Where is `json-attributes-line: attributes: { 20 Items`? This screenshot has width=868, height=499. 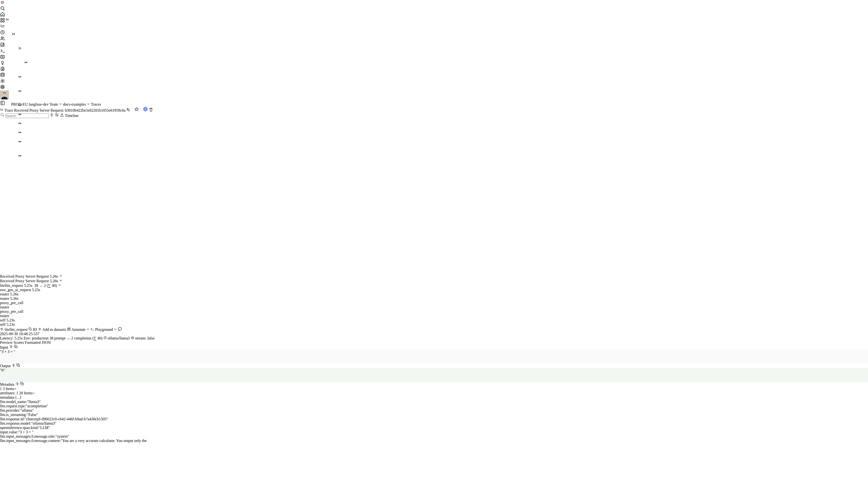 json-attributes-line: attributes: { 20 Items is located at coordinates (434, 393).